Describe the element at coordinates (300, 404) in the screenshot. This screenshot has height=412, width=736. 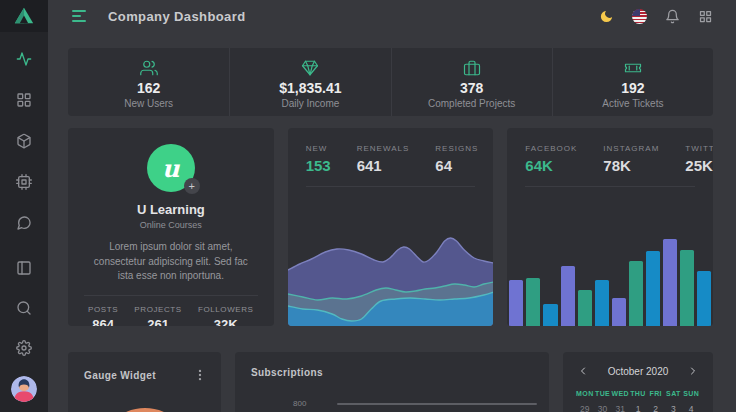
I see `y-axis-tick-label: 800` at that location.